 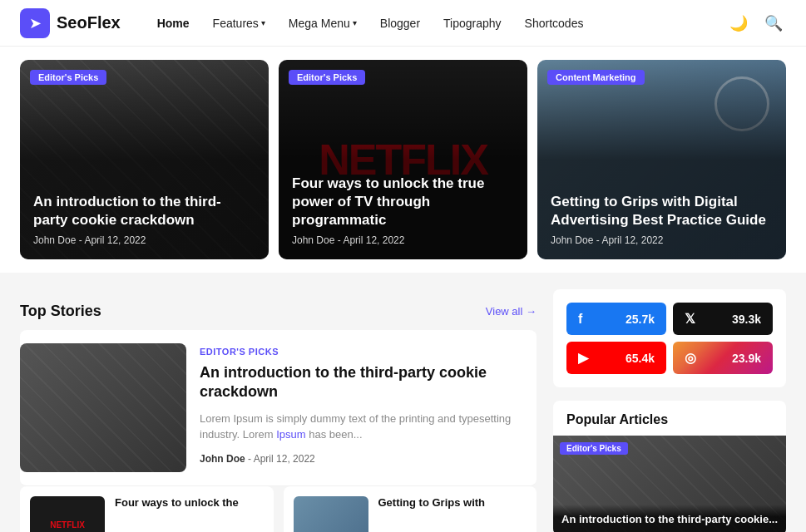 What do you see at coordinates (670, 418) in the screenshot?
I see `popular-articles-title: Popular Articles` at bounding box center [670, 418].